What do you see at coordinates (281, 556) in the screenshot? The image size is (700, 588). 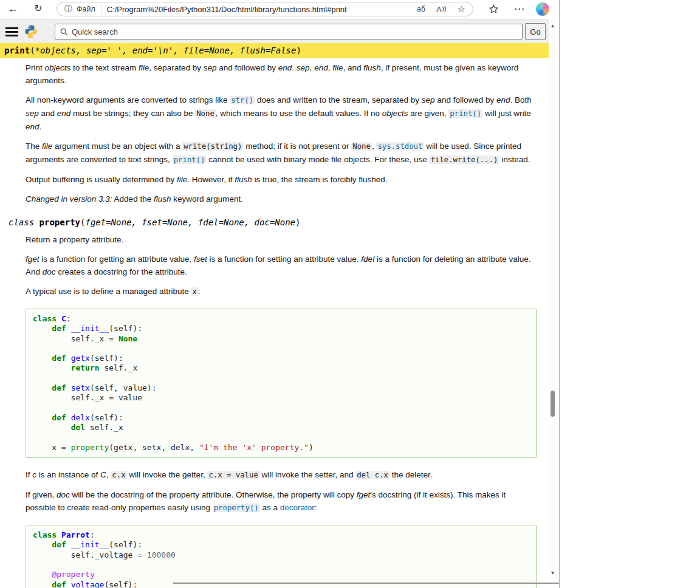 I see `code-example-parrot: class Parrot: def __init__(self): self._…` at bounding box center [281, 556].